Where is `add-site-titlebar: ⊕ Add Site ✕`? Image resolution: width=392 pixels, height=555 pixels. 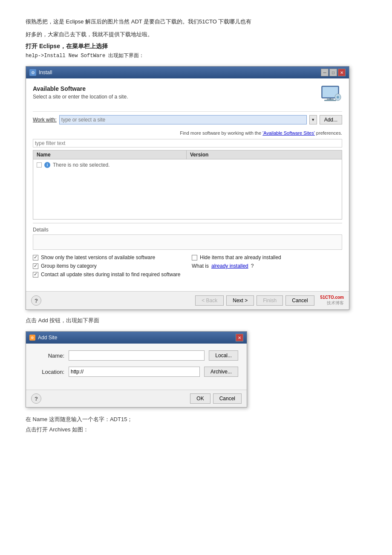
add-site-titlebar: ⊕ Add Site ✕ is located at coordinates (136, 338).